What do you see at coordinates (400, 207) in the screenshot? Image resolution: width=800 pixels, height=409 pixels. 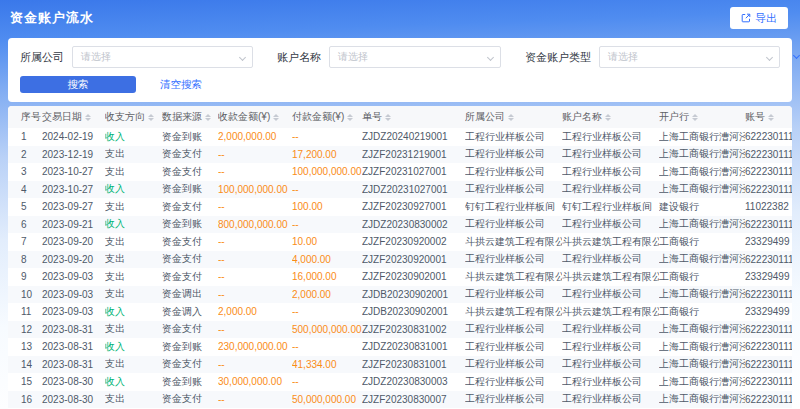 I see `table-row: 52023-09-27支出资金支付--100.00ZJZF20230927001…` at bounding box center [400, 207].